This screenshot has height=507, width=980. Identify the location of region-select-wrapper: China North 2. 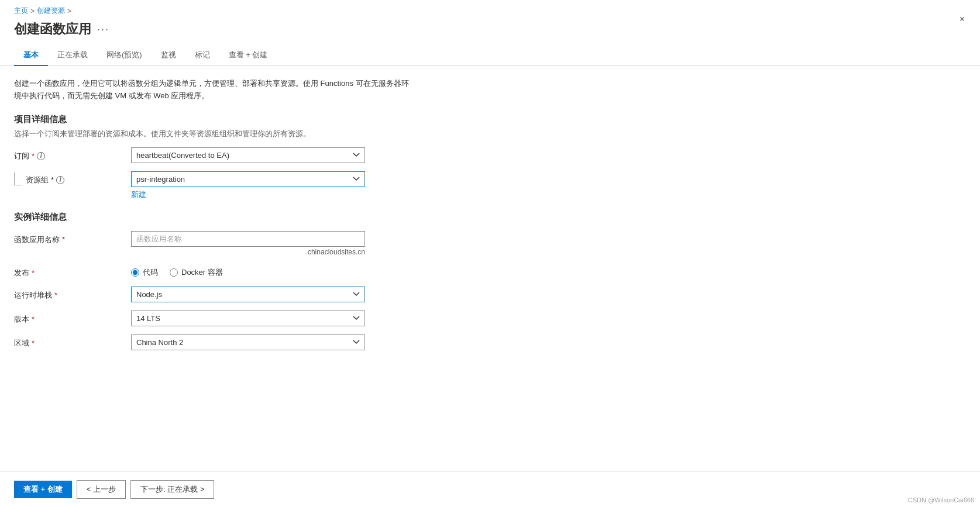
(248, 343).